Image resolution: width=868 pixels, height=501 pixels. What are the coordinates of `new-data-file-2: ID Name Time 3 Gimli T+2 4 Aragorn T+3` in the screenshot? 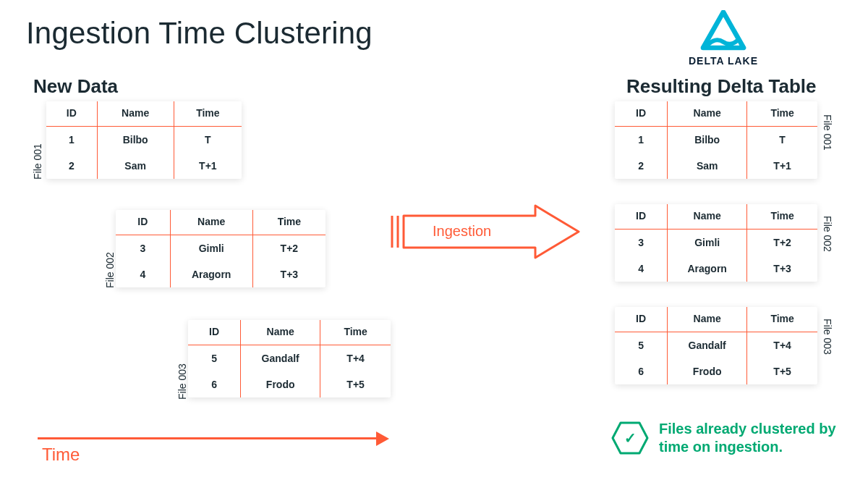 It's located at (221, 249).